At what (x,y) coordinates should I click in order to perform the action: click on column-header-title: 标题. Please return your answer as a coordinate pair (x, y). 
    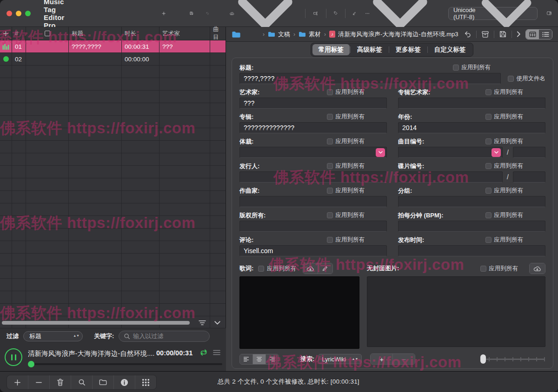
    Looking at the image, I should click on (95, 33).